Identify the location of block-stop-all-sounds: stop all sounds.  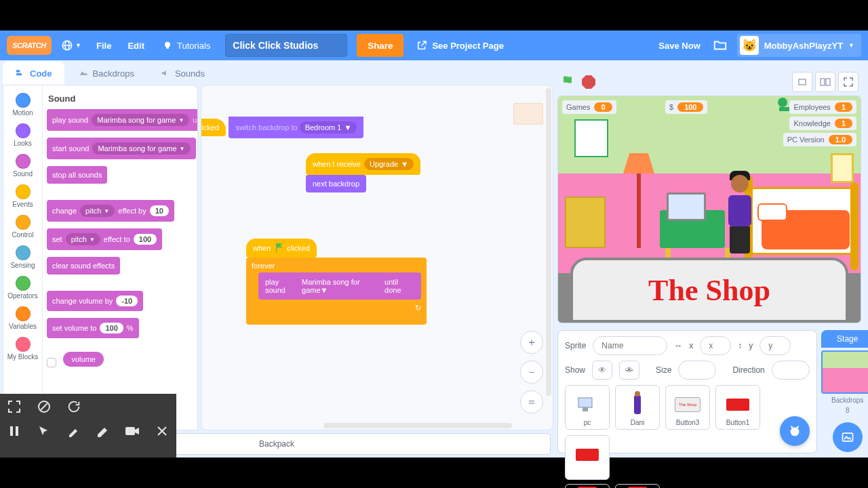
(77, 175).